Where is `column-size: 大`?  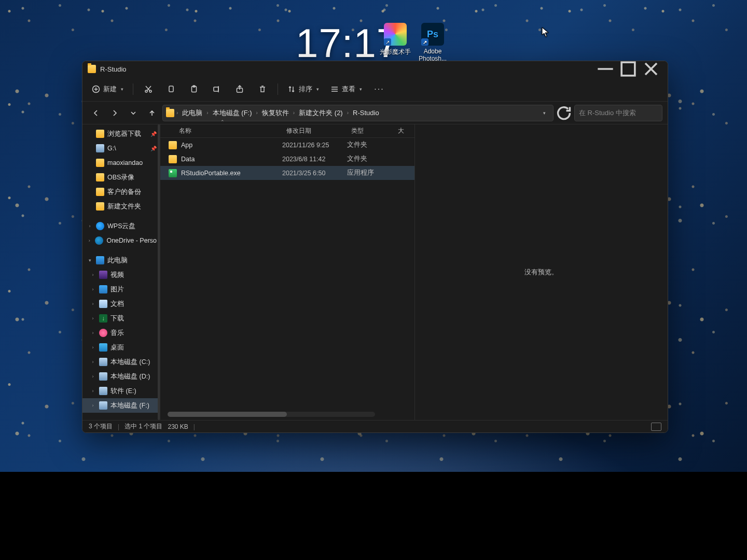
column-size: 大 is located at coordinates (404, 131).